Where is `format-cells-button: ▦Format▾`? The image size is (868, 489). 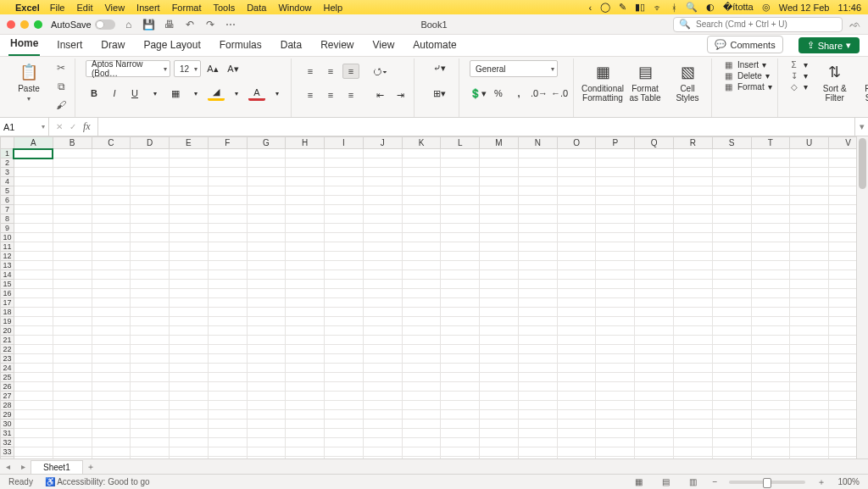
format-cells-button: ▦Format▾ is located at coordinates (748, 86).